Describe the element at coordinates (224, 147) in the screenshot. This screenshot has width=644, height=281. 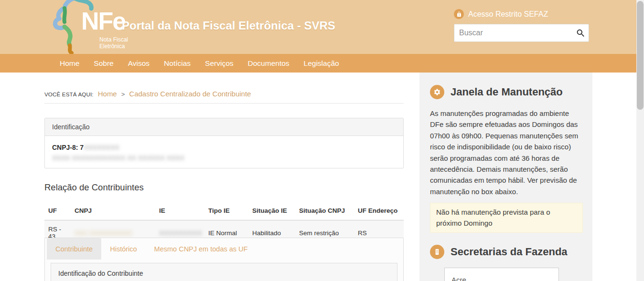
I see `cnpj8-line: CNPJ-8: 7XXXXXXXX` at that location.